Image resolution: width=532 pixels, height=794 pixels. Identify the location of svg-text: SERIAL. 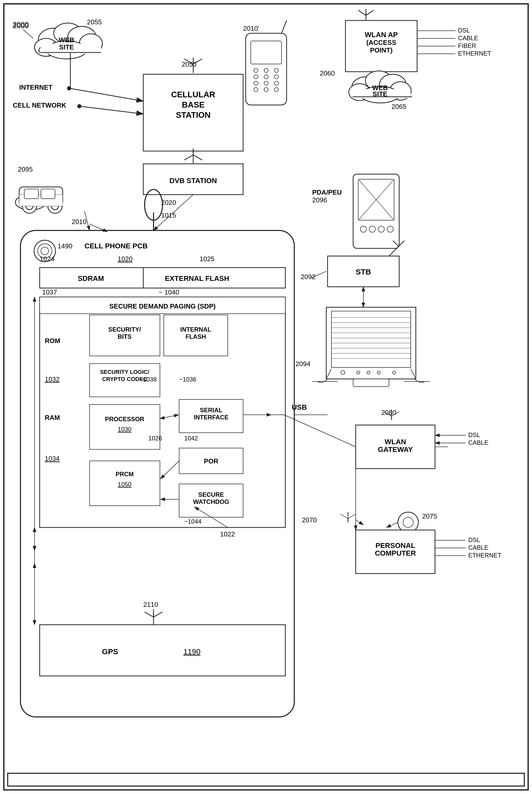
(211, 410).